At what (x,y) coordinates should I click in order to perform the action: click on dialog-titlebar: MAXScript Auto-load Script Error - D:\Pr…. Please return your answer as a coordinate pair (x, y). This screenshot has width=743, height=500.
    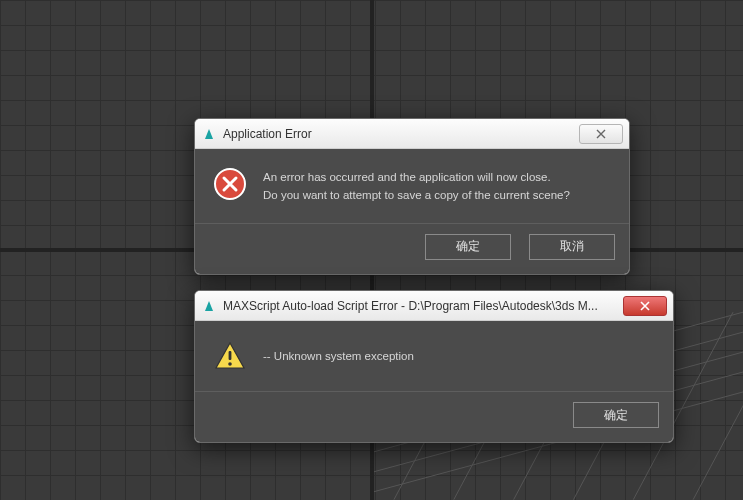
    Looking at the image, I should click on (434, 306).